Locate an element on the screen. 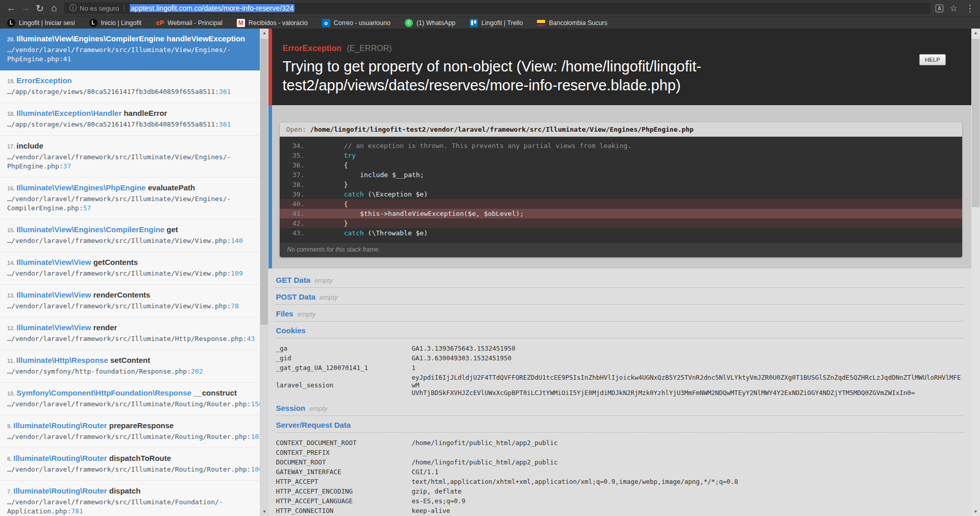 The image size is (980, 516). home-icon: ⌂ is located at coordinates (54, 8).